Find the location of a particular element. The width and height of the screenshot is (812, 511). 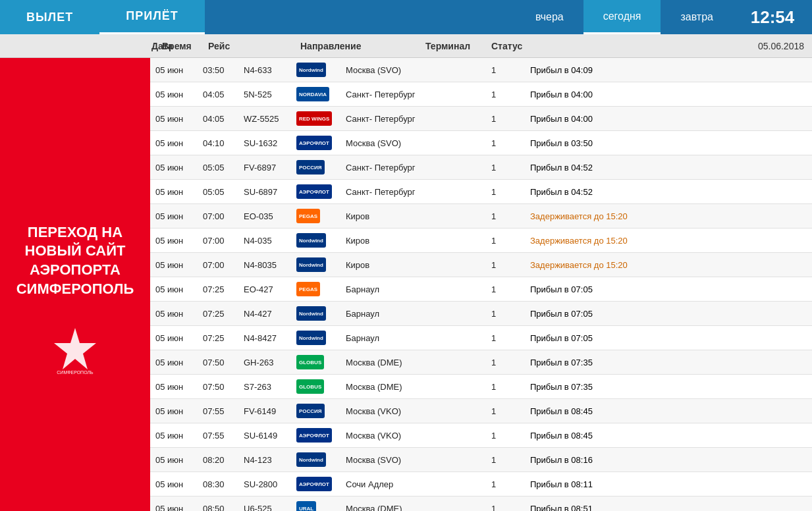

cell-flight: N4-633 is located at coordinates (265, 70).